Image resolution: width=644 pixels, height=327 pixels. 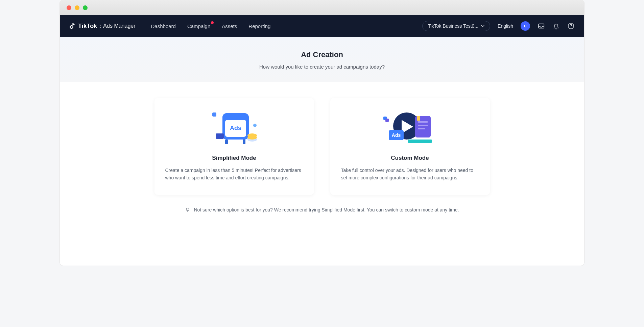 I want to click on account-label: TikTok Business Test0..., so click(x=453, y=26).